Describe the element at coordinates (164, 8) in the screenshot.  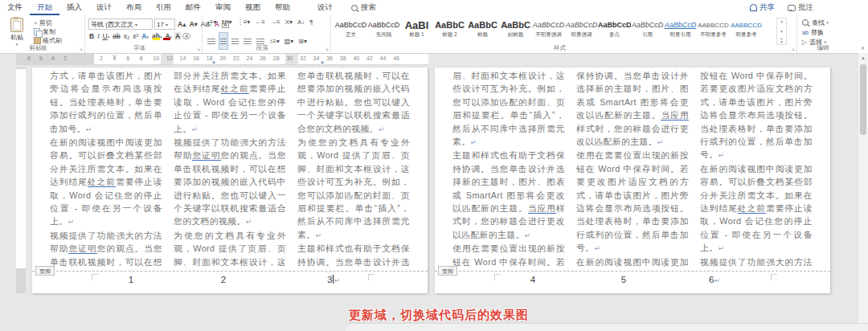
I see `ribbon-tab-5: 引用` at that location.